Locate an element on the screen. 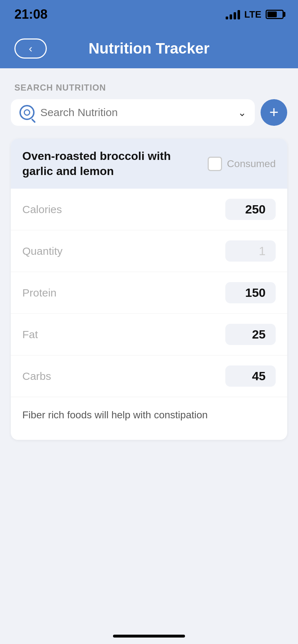 The width and height of the screenshot is (298, 644). search-icon is located at coordinates (27, 112).